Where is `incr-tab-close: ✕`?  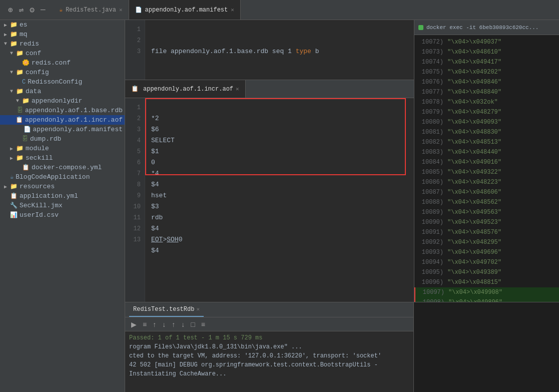
incr-tab-close: ✕ is located at coordinates (237, 89).